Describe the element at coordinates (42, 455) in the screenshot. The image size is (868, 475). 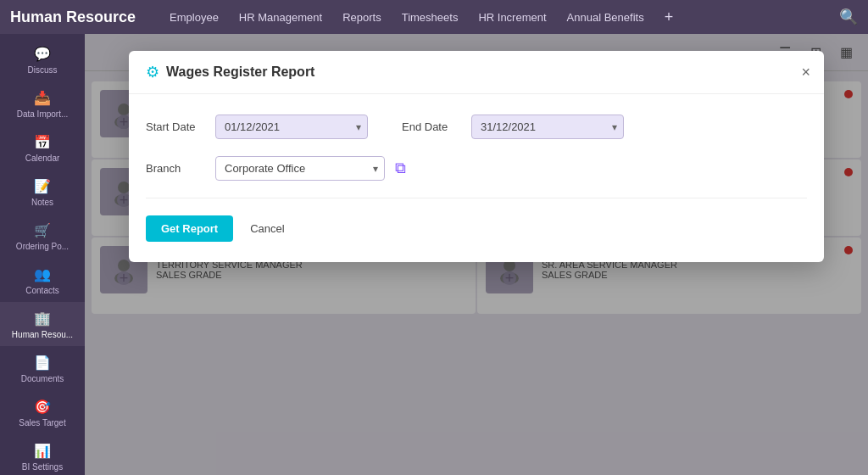
I see `sidebar-item-bi-settings: 📊 BI Settings` at that location.